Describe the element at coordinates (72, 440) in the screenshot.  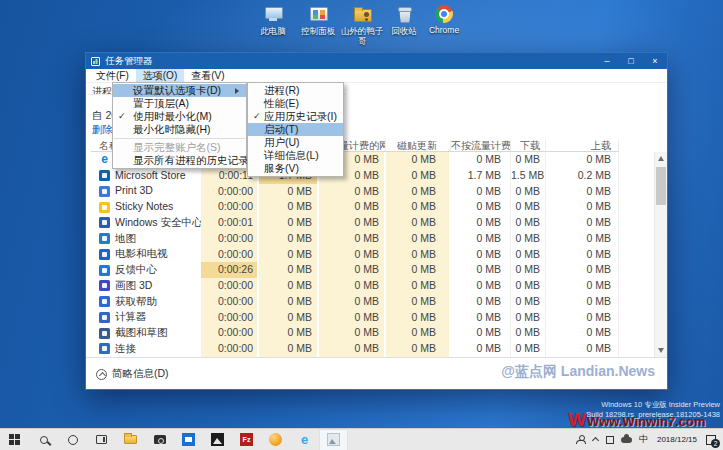
I see `cortana-button` at that location.